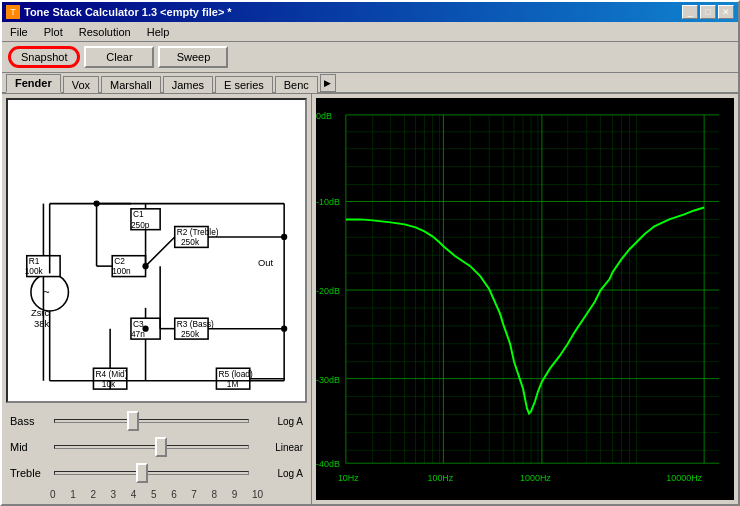  What do you see at coordinates (244, 84) in the screenshot?
I see `tab-eseries: E series` at bounding box center [244, 84].